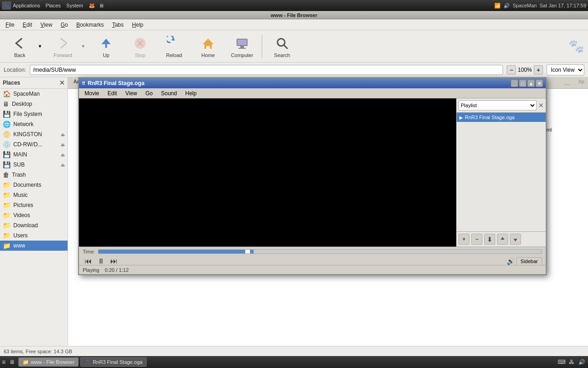  What do you see at coordinates (538, 70) in the screenshot?
I see `zoom-in-button: +` at bounding box center [538, 70].